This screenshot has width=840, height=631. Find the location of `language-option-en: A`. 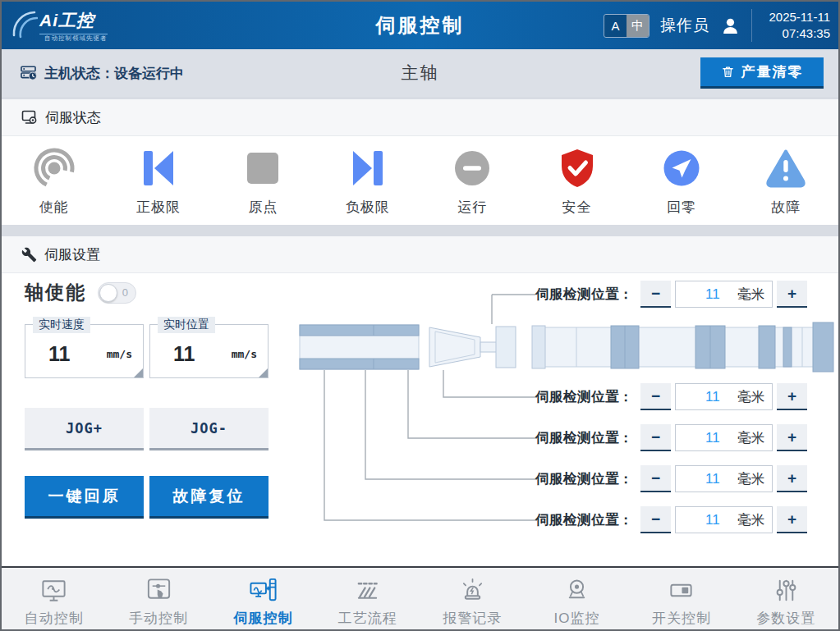

language-option-en: A is located at coordinates (616, 26).